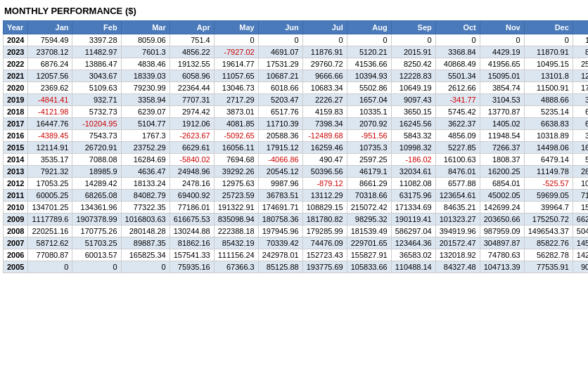 This screenshot has width=588, height=373. What do you see at coordinates (236, 256) in the screenshot?
I see `cell-may: 111156.24` at bounding box center [236, 256].